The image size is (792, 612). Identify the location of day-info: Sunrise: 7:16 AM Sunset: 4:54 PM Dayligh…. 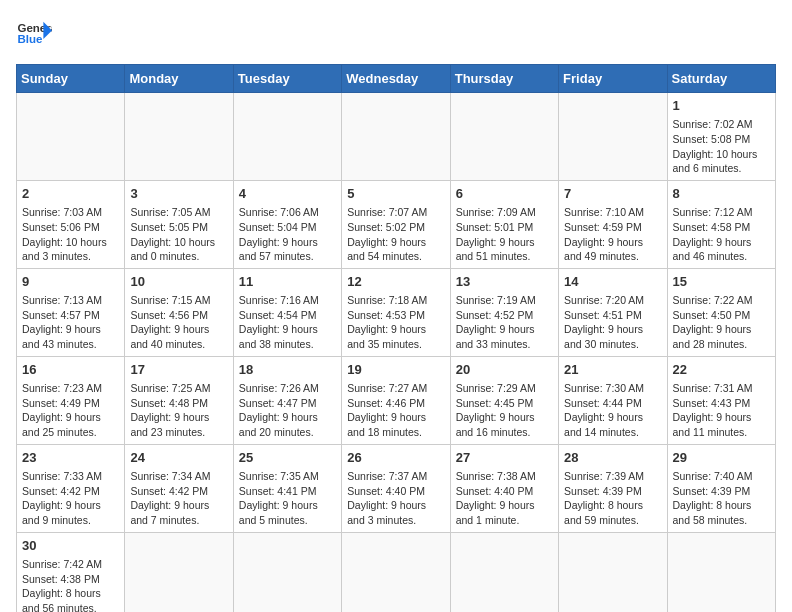
(288, 322).